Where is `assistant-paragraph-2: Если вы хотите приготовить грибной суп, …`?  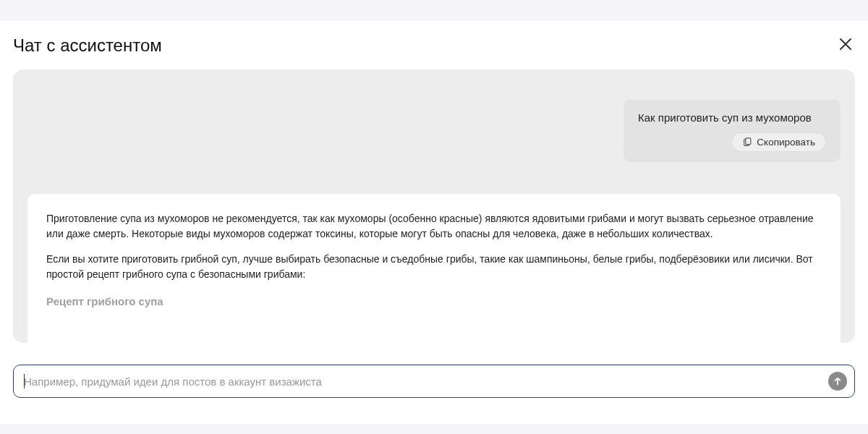 assistant-paragraph-2: Если вы хотите приготовить грибной суп, … is located at coordinates (434, 267).